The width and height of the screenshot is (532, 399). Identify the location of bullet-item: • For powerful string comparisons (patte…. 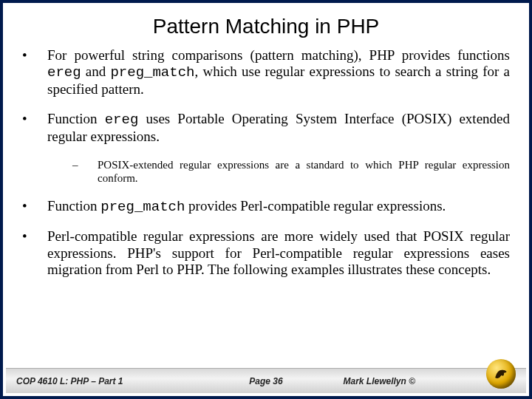
(266, 72).